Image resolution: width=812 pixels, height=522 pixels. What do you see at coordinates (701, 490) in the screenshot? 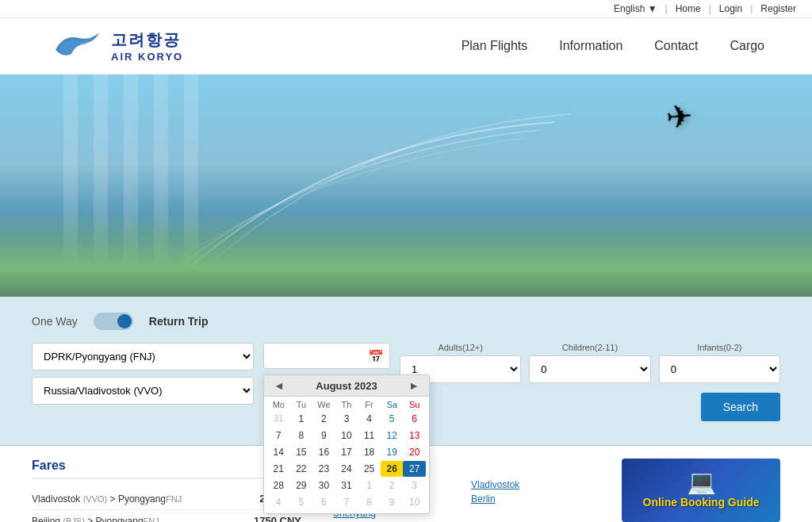
I see `booking-guide-box: 💻 Online Booking Guide` at bounding box center [701, 490].